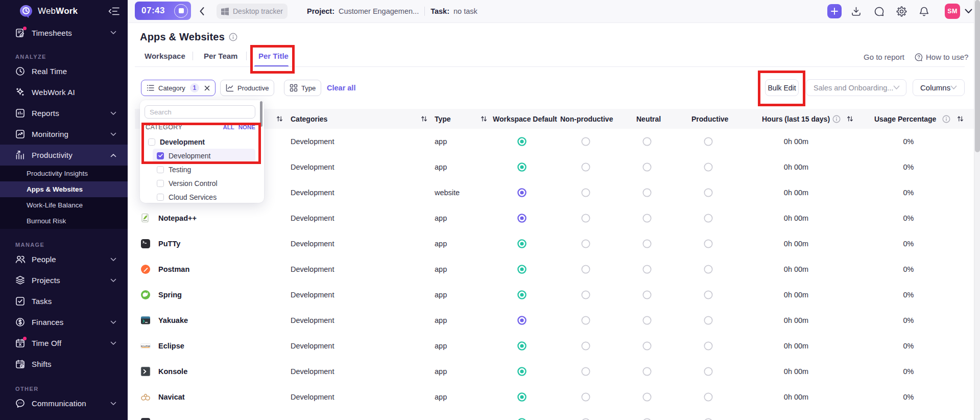 This screenshot has height=420, width=980. I want to click on avatar: SM, so click(952, 11).